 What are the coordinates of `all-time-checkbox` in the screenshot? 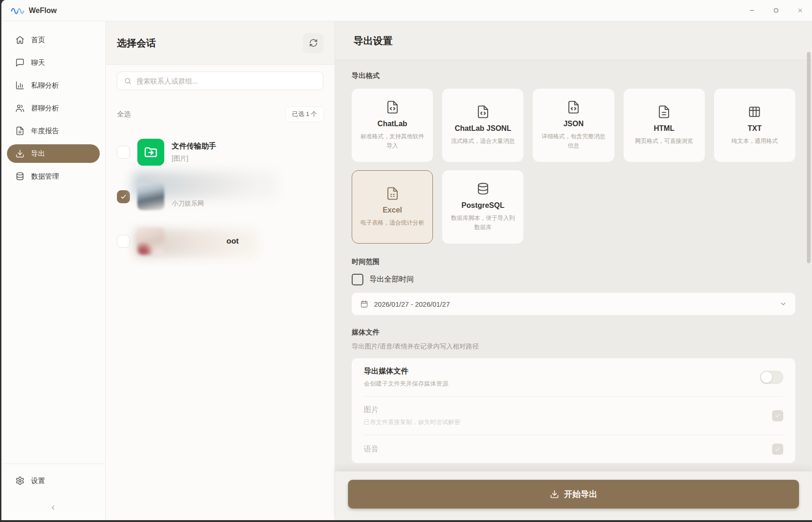 It's located at (357, 279).